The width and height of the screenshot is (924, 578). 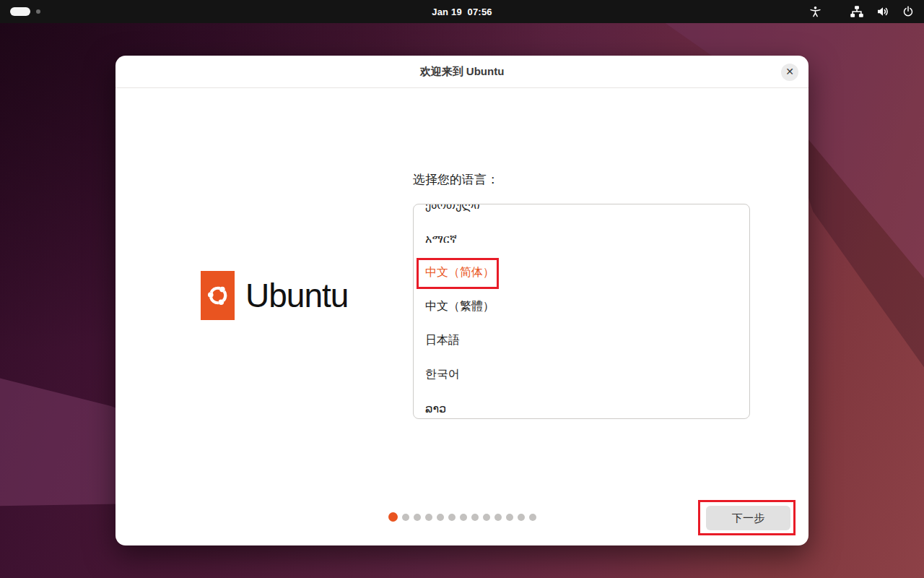 What do you see at coordinates (790, 72) in the screenshot?
I see `close-icon: ✕` at bounding box center [790, 72].